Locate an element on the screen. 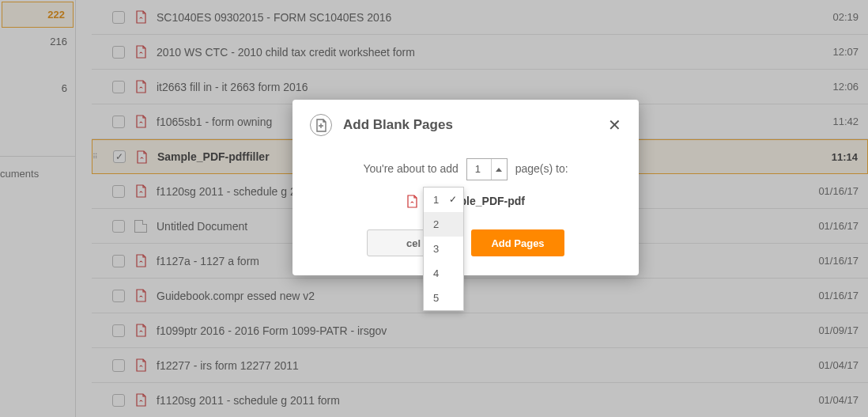 This screenshot has height=417, width=868. pdf-icon is located at coordinates (413, 201).